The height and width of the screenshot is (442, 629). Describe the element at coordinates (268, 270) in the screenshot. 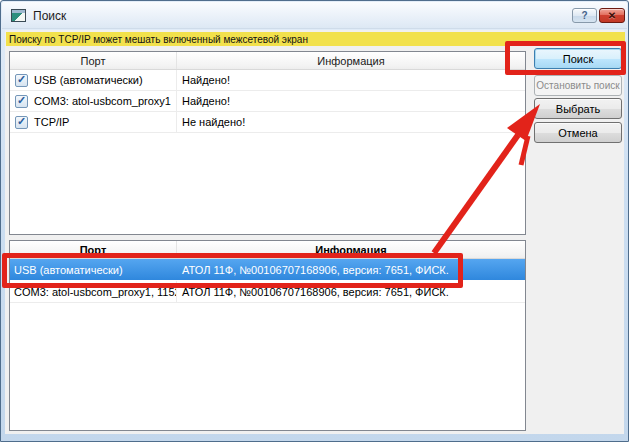

I see `table-row-selected: USB (автоматически) АТОЛ 11Ф, №001067071…` at that location.